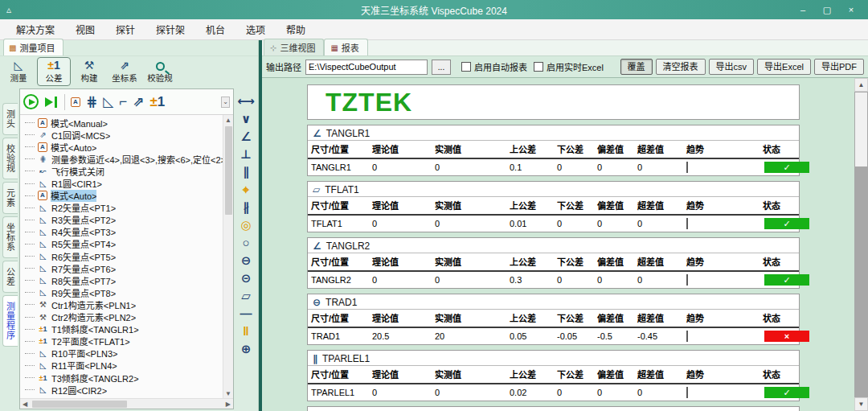 The image size is (868, 411). Describe the element at coordinates (54, 72) in the screenshot. I see `toolbar-button-公差: ±1公差` at that location.